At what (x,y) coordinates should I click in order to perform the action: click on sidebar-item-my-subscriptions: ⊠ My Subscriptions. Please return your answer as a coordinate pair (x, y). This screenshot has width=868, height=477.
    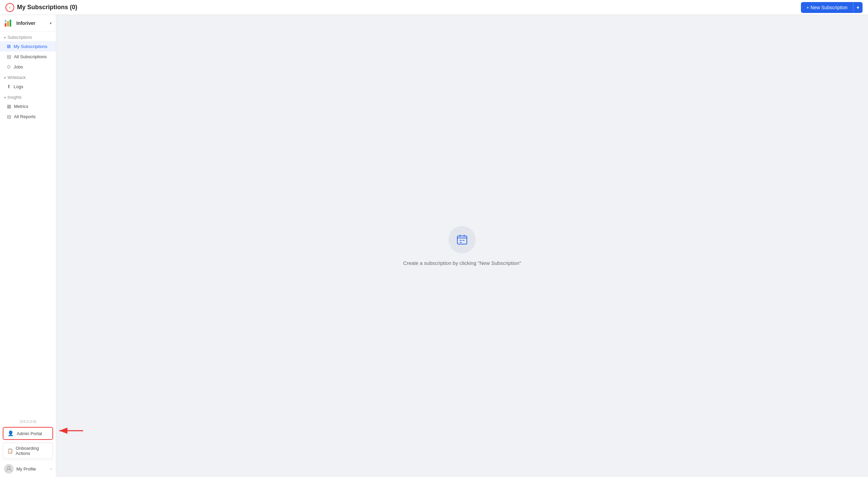
    Looking at the image, I should click on (28, 46).